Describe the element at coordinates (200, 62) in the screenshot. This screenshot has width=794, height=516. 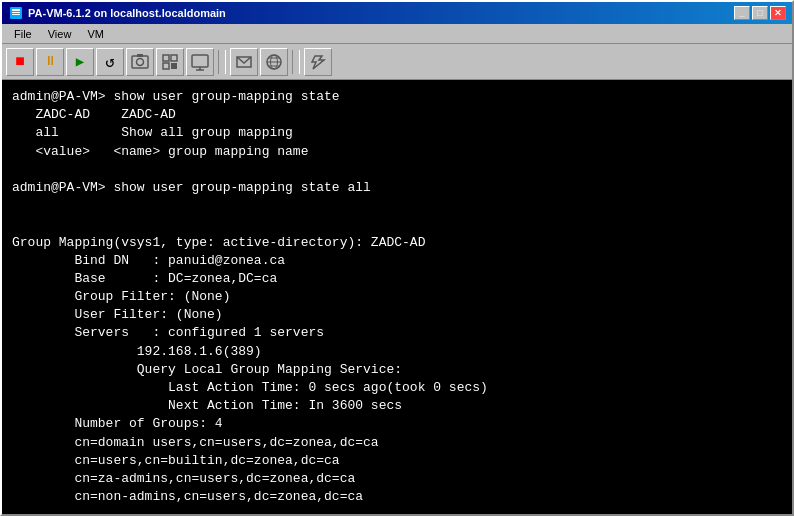
I see `display-button` at that location.